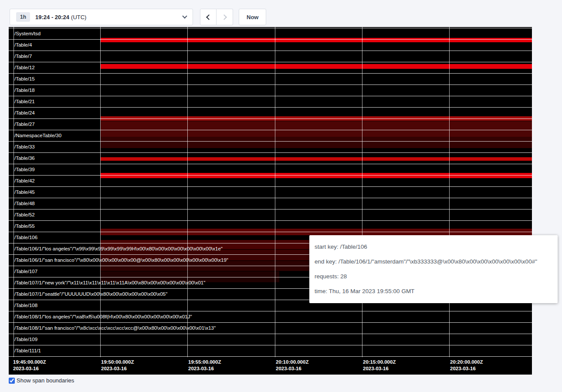 This screenshot has height=392, width=562. Describe the element at coordinates (52, 17) in the screenshot. I see `range-times: 19:24 - 20:24` at that location.